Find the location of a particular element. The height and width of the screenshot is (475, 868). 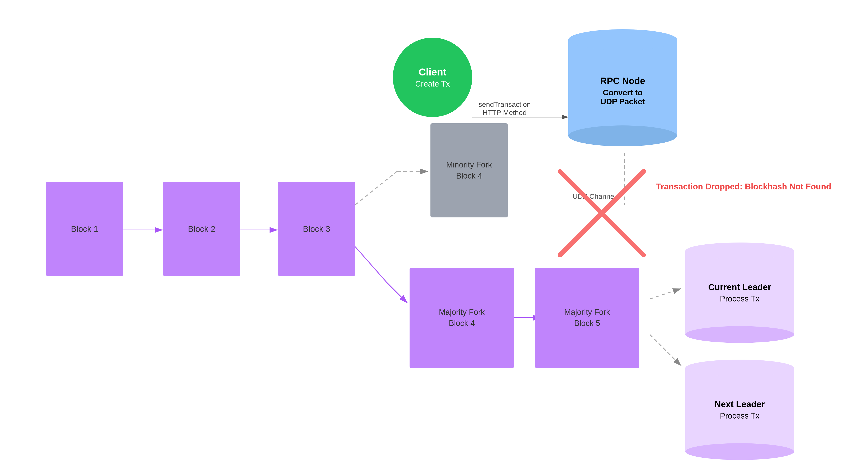

cross-icon is located at coordinates (602, 213).